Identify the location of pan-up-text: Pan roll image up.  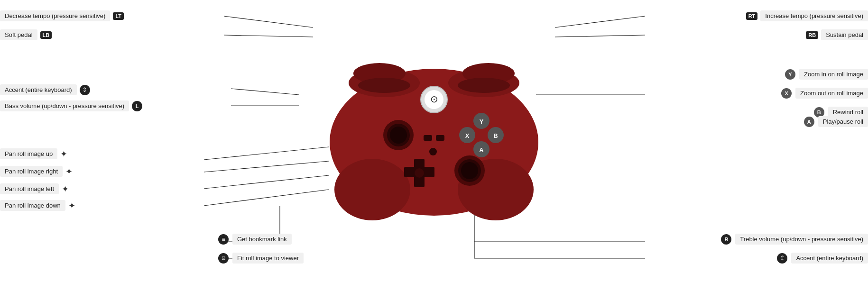
(28, 154).